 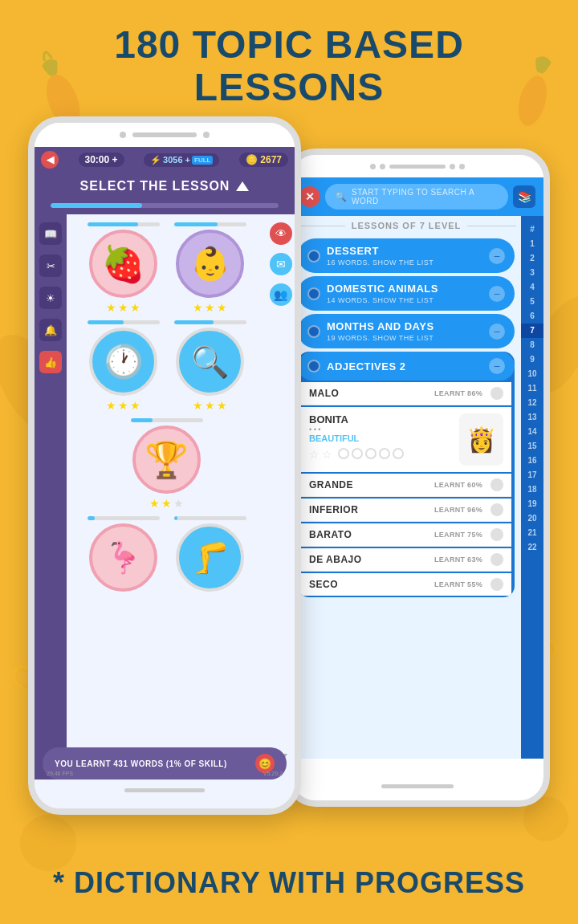 What do you see at coordinates (531, 403) in the screenshot?
I see `num-12: 12` at bounding box center [531, 403].